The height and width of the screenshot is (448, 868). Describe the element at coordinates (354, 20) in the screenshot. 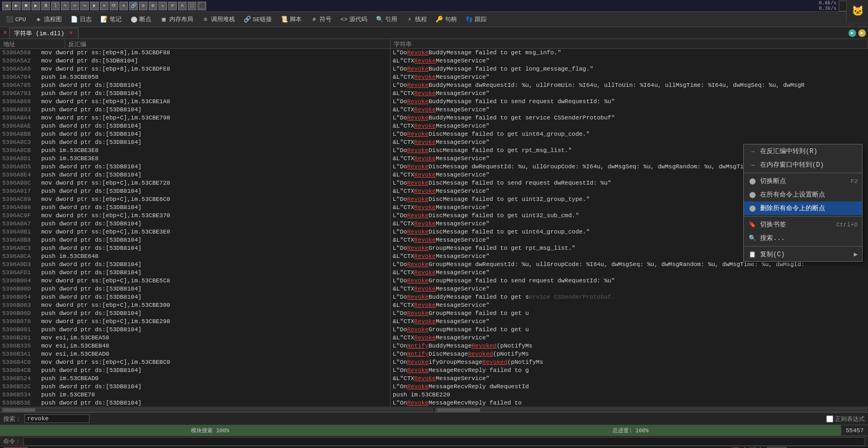

I see `source-button: <> 源代码` at that location.